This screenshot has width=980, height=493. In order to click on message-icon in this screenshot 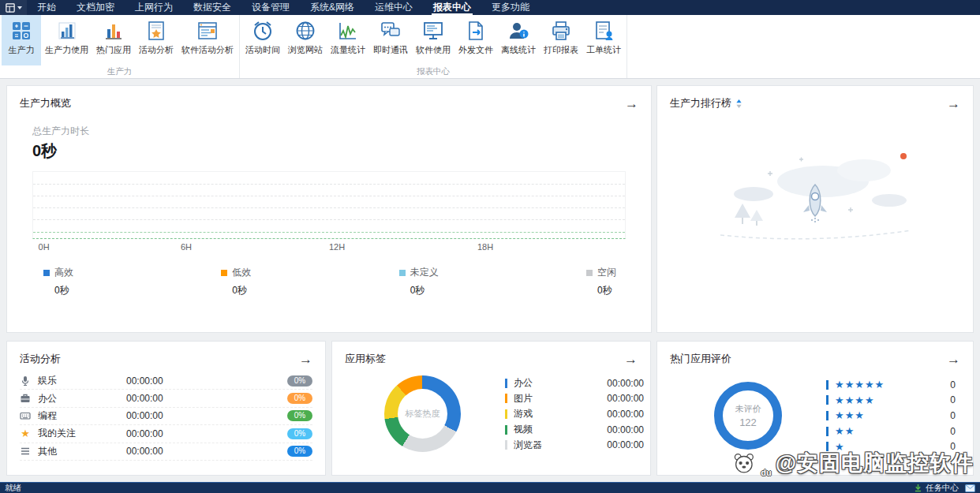, I will do `click(971, 488)`.